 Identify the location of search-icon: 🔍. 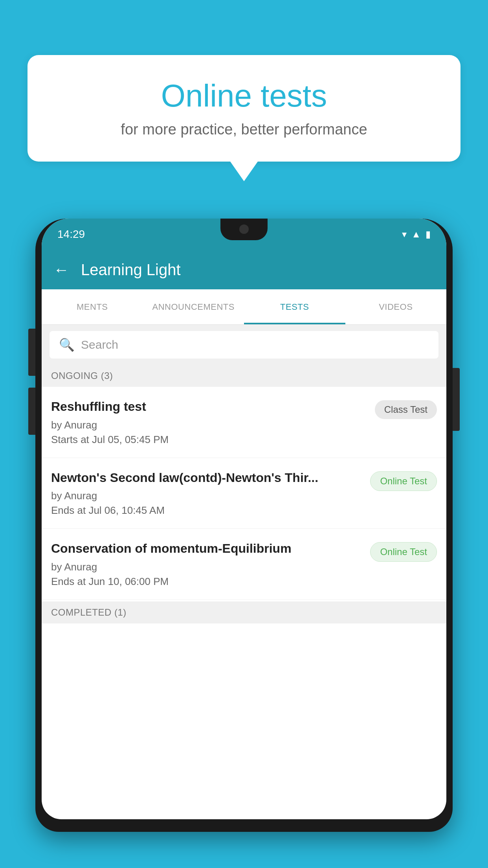
(67, 345).